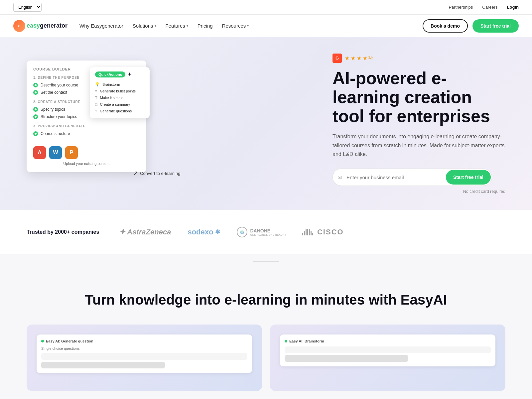 This screenshot has height=399, width=532. What do you see at coordinates (47, 26) in the screenshot?
I see `logo-text: easygenerator` at bounding box center [47, 26].